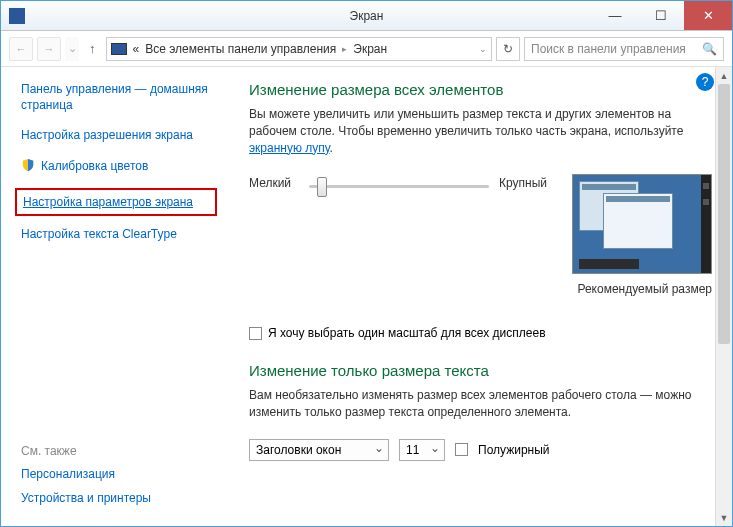  Describe the element at coordinates (370, 49) in the screenshot. I see `breadcrumb-current: Экран` at that location.